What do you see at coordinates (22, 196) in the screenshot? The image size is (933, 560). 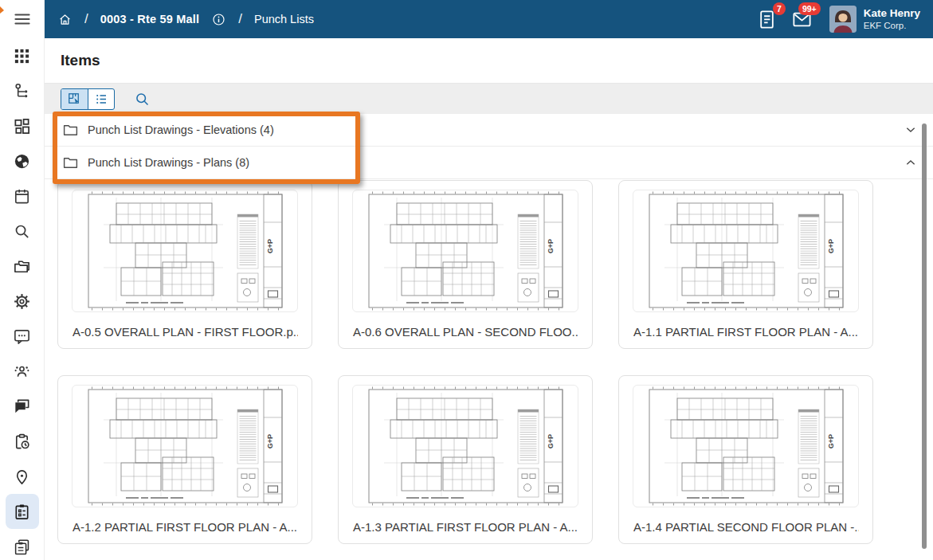 I see `calendar-icon` at bounding box center [22, 196].